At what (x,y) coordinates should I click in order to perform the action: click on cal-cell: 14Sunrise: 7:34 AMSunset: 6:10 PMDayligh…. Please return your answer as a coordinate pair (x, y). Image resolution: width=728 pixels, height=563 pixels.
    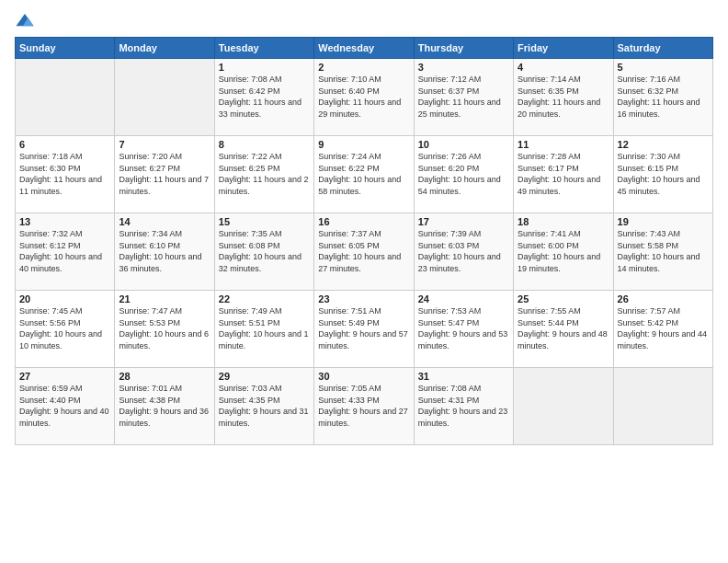
    Looking at the image, I should click on (165, 252).